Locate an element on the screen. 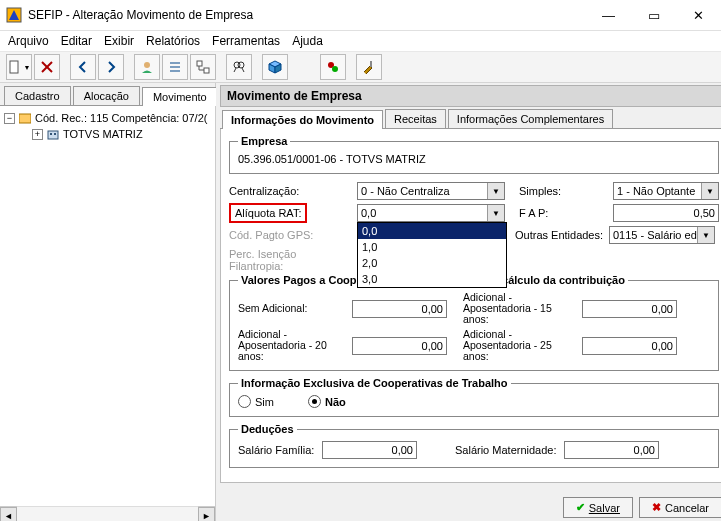  itab-receitas: Receitas is located at coordinates (416, 118).